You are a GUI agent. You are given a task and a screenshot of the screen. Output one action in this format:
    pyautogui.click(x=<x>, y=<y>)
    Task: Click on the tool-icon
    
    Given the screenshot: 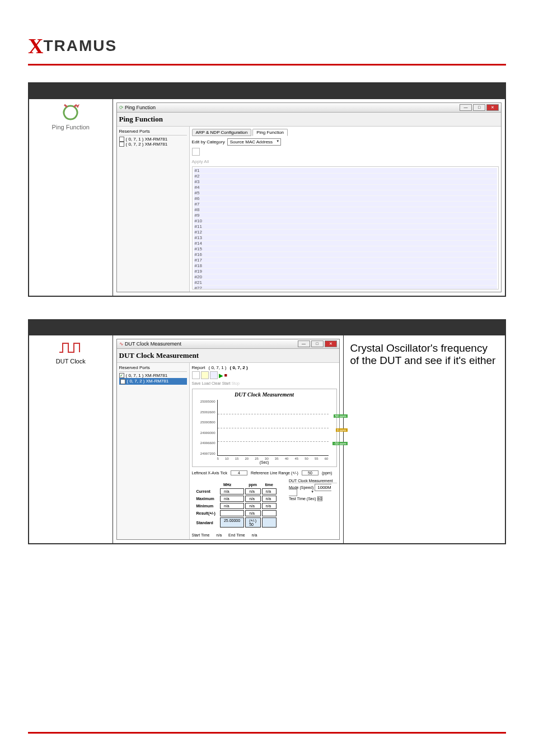 What is the action you would take?
    pyautogui.click(x=196, y=152)
    